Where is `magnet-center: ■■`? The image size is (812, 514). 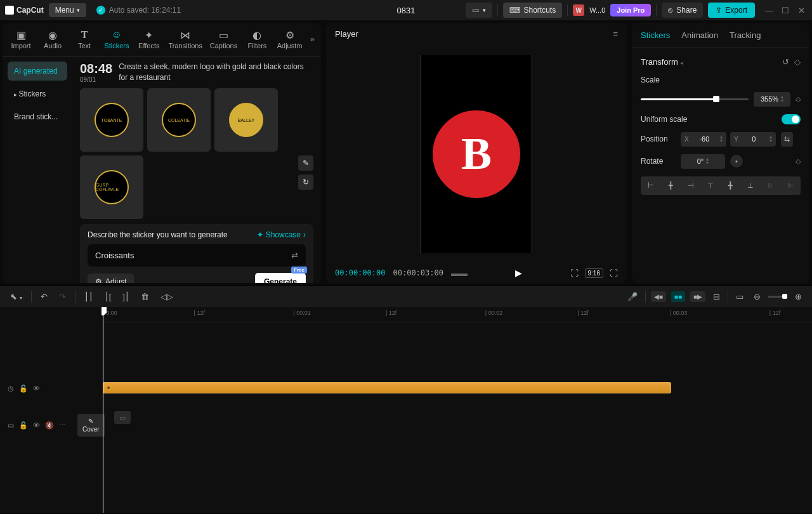 magnet-center: ■■ is located at coordinates (678, 297).